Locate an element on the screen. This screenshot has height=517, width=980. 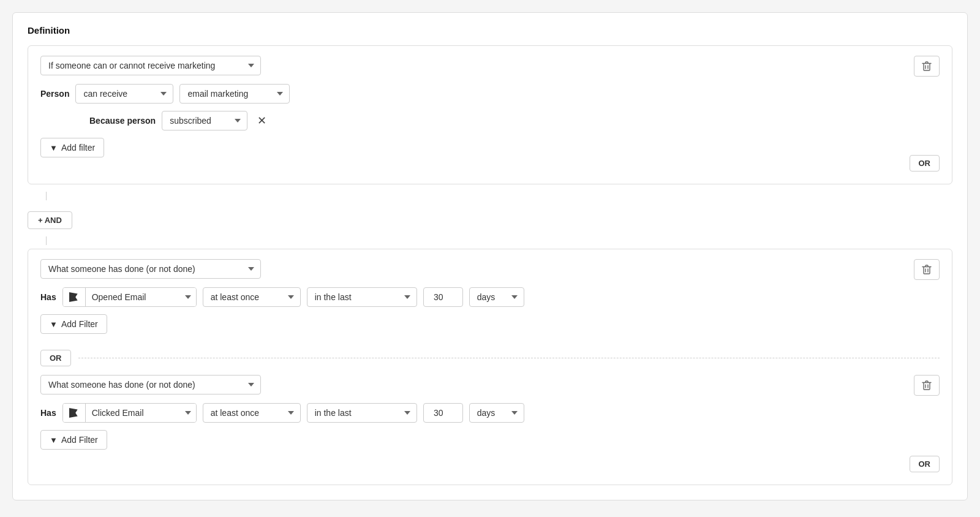
because-dropdown: subscribed unsubscribed never subscribed is located at coordinates (205, 121).